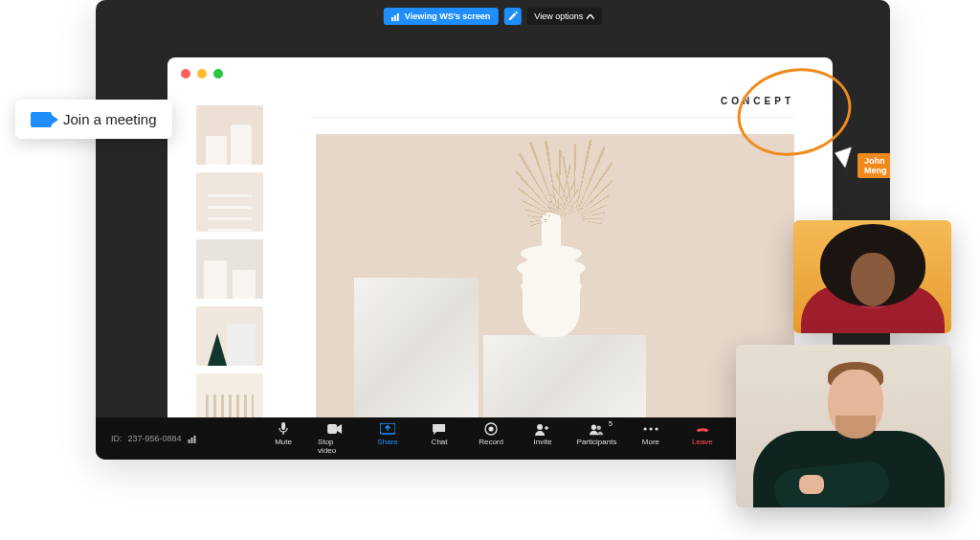 The height and width of the screenshot is (540, 980). What do you see at coordinates (283, 439) in the screenshot?
I see `mute-button: Mute` at bounding box center [283, 439].